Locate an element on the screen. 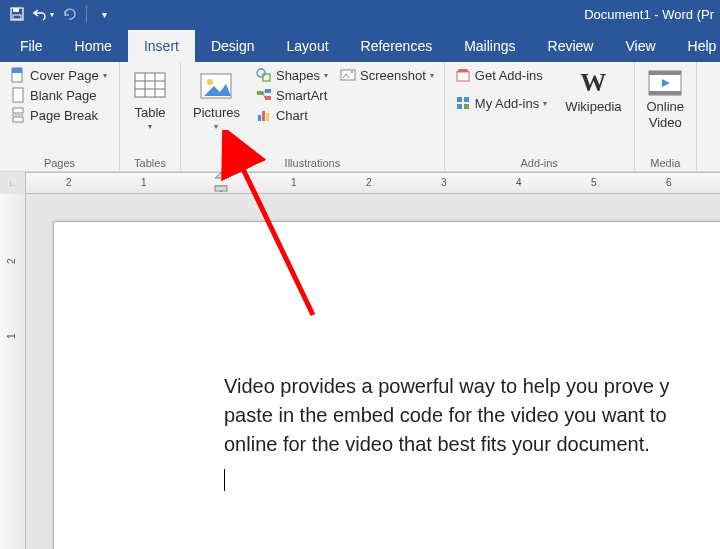  tab-mailings: Mailings is located at coordinates (490, 46).